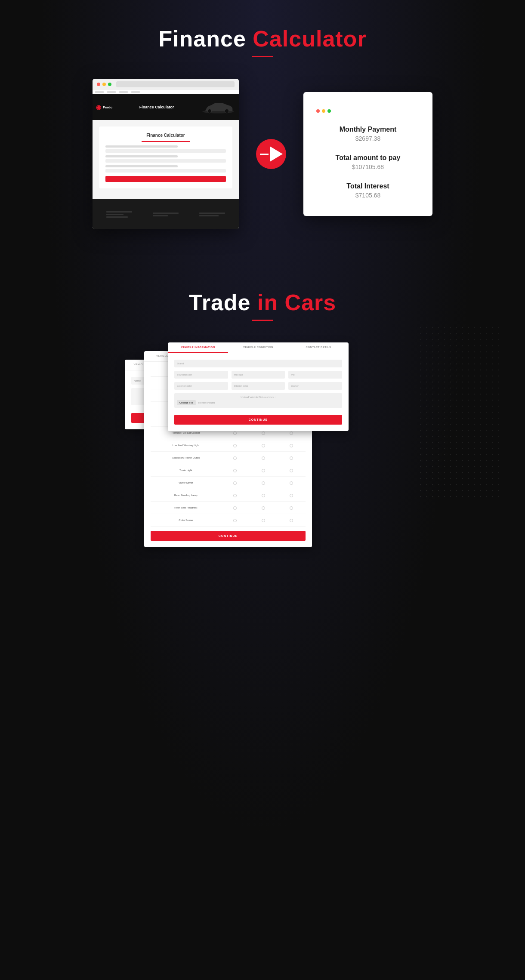  Describe the element at coordinates (166, 84) in the screenshot. I see `browser-bar` at that location.